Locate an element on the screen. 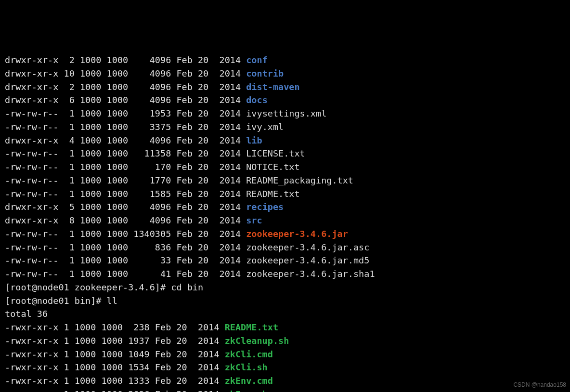 The width and height of the screenshot is (570, 392). file-entry: -rw-rw-r-- 1 1000 1000 33 Feb 20 2014 zo… is located at coordinates (287, 261).